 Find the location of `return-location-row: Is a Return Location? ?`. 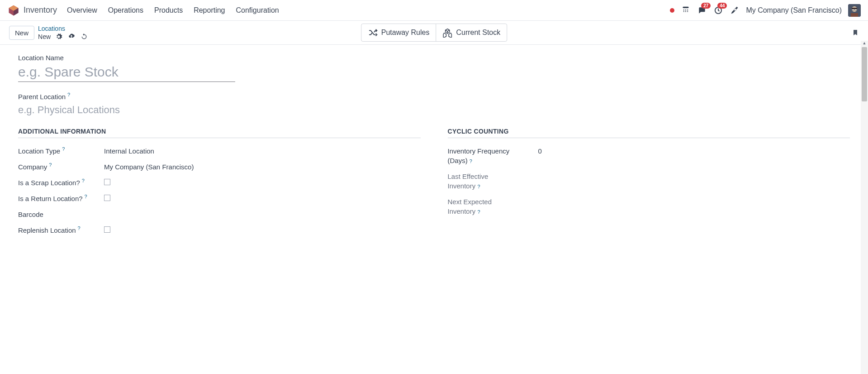

return-location-row: Is a Return Location? ? is located at coordinates (219, 198).